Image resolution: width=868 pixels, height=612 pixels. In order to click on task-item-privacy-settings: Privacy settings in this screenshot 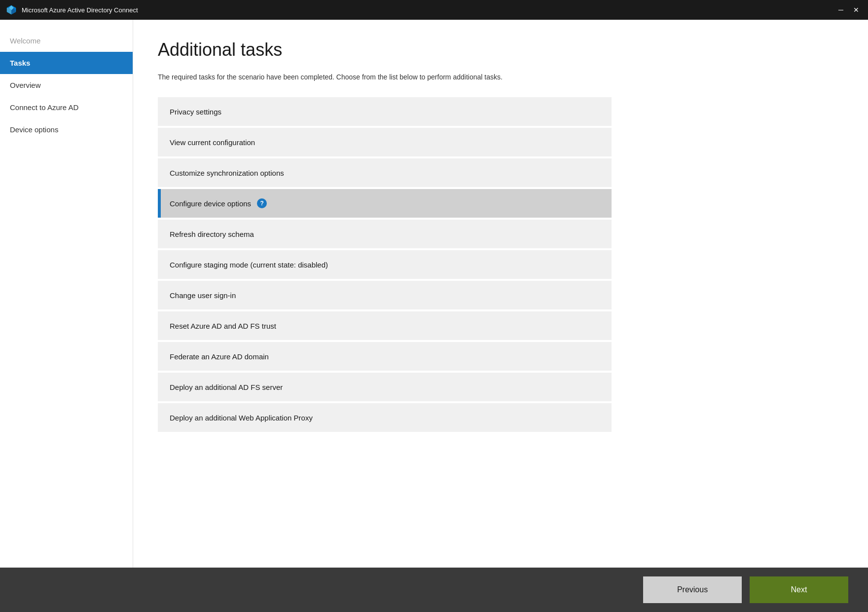, I will do `click(385, 112)`.